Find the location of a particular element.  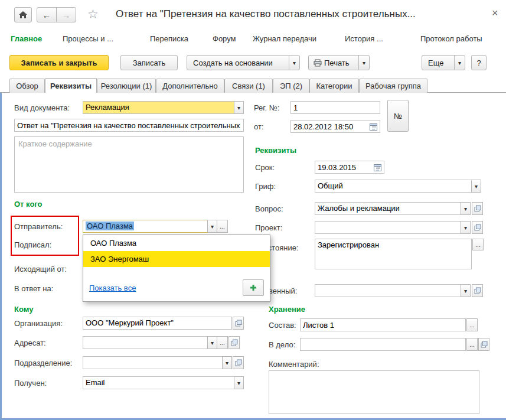

more-label: Еще is located at coordinates (436, 63).